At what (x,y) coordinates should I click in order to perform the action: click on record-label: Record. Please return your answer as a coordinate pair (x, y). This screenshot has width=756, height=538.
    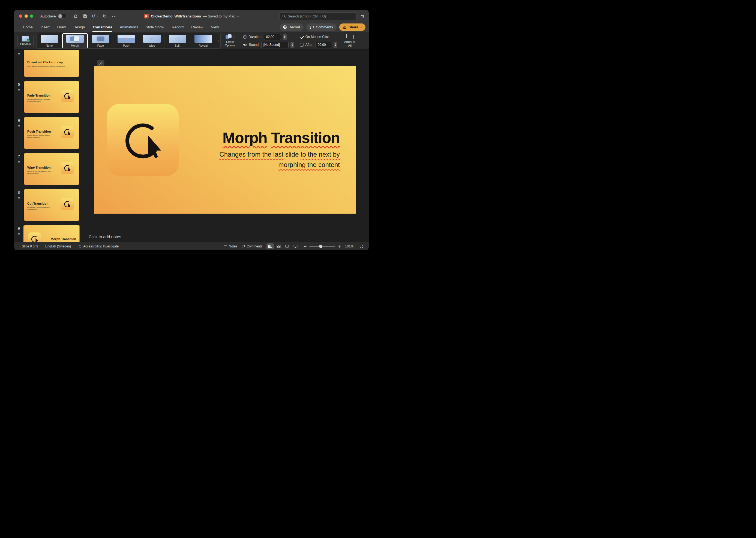
    Looking at the image, I should click on (294, 27).